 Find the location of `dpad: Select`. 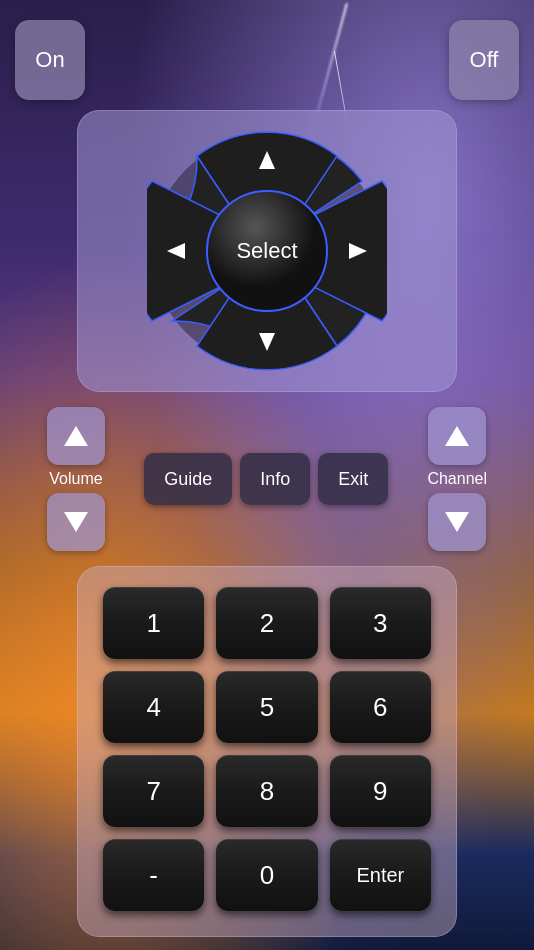

dpad: Select is located at coordinates (267, 251).